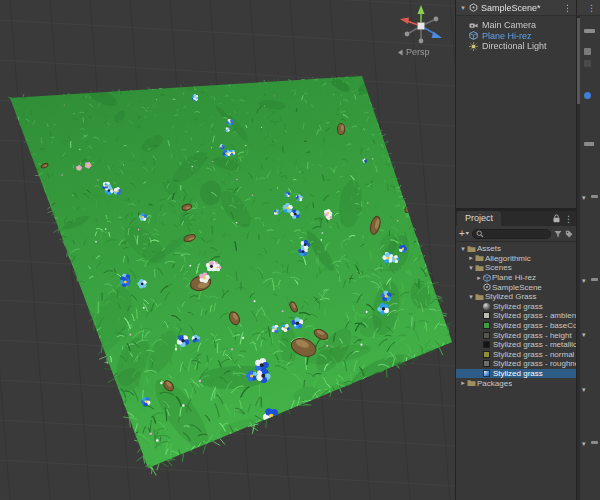 The width and height of the screenshot is (600, 500). Describe the element at coordinates (516, 259) in the screenshot. I see `tree-row-allegorithmic: ▸ Allegorithmic` at that location.